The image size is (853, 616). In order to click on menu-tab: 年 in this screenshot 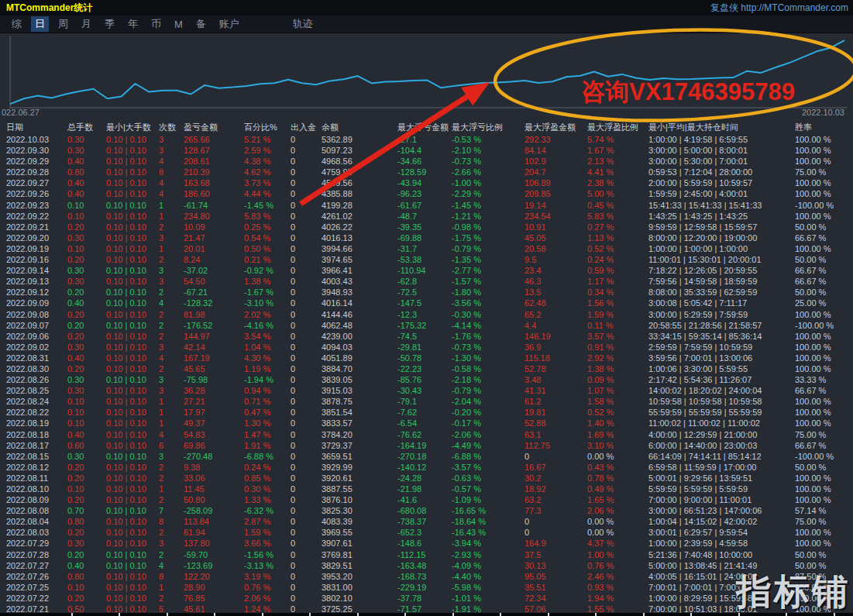, I will do `click(133, 24)`.